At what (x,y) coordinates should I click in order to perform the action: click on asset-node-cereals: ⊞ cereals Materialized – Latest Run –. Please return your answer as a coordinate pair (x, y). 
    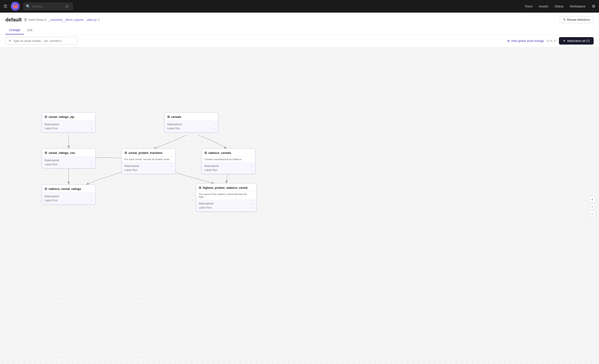
    Looking at the image, I should click on (191, 122).